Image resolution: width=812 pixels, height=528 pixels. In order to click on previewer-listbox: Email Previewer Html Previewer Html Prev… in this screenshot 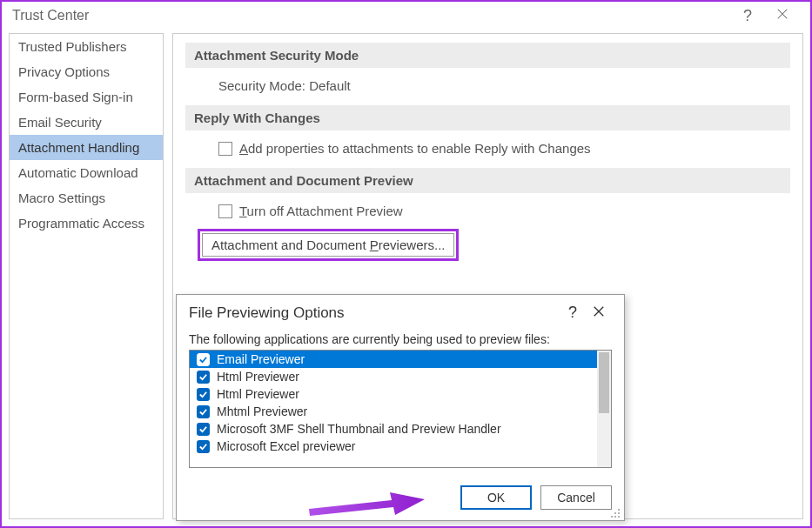, I will do `click(400, 409)`.